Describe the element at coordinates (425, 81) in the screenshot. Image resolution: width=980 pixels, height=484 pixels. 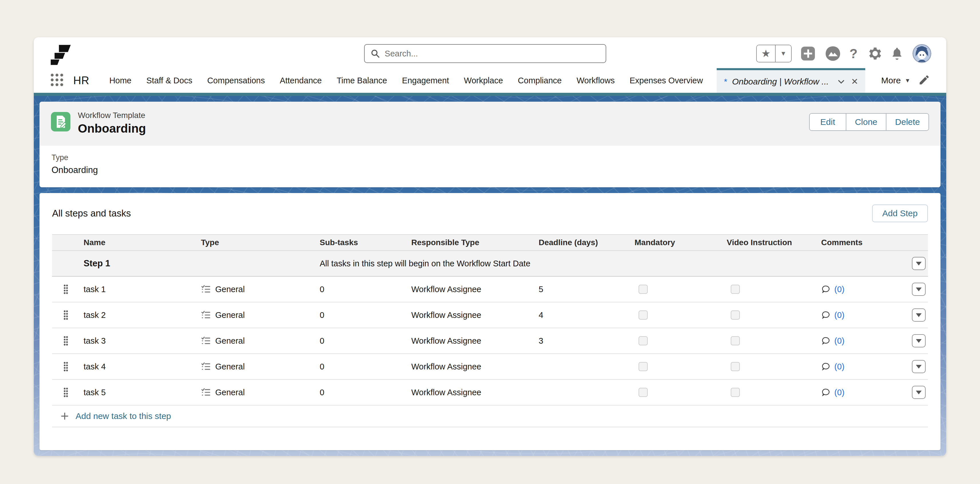
I see `nav-item-engagement: Engagement` at that location.